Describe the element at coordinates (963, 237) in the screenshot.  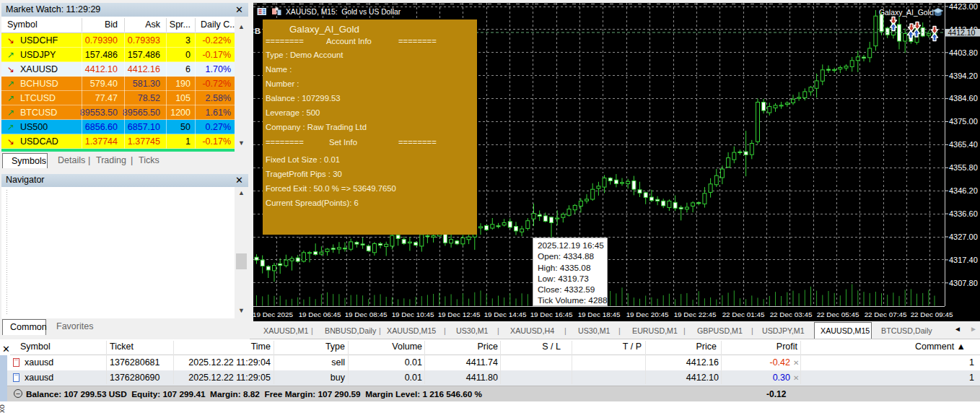
I see `svg-text: 4327.00` at that location.